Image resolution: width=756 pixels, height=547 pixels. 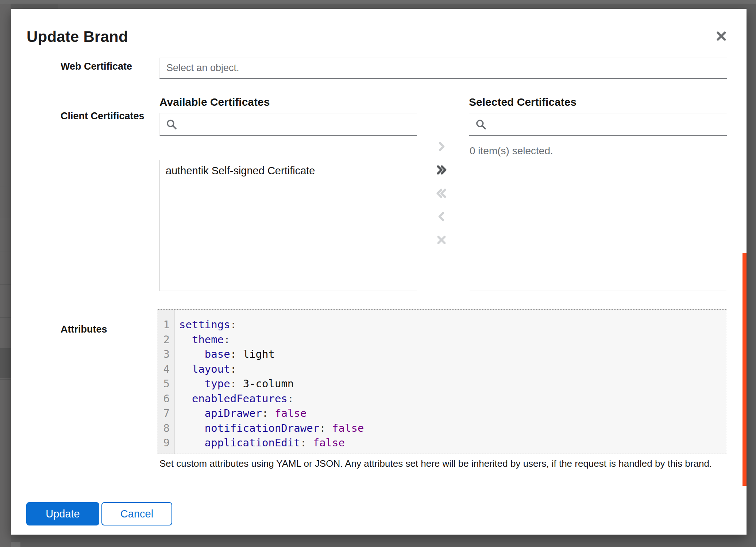 I want to click on cancel-button: Cancel, so click(x=137, y=514).